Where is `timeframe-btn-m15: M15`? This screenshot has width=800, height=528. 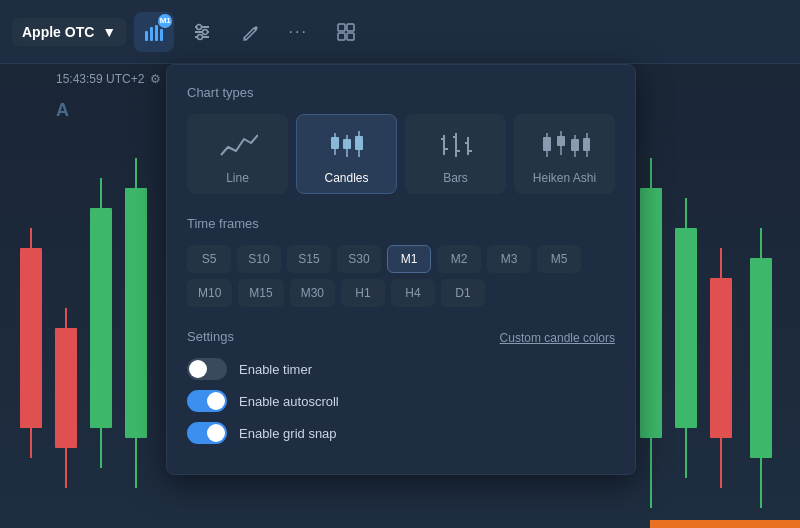 timeframe-btn-m15: M15 is located at coordinates (260, 293).